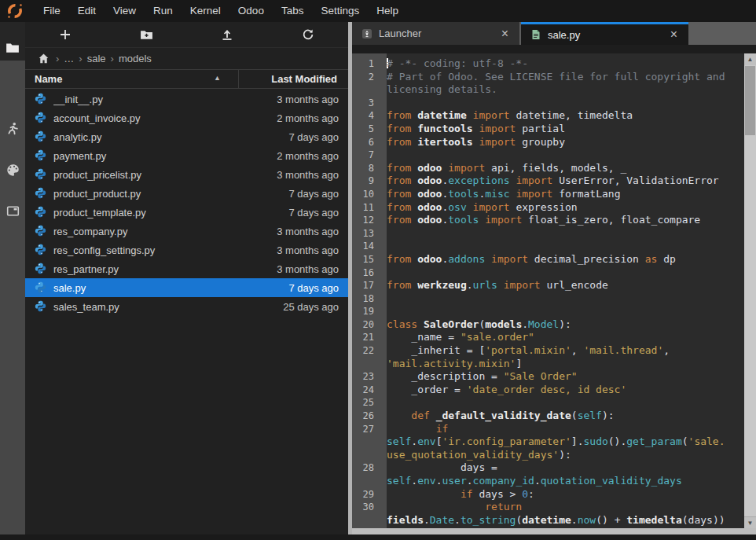  What do you see at coordinates (146, 35) in the screenshot?
I see `new-folder-button` at bounding box center [146, 35].